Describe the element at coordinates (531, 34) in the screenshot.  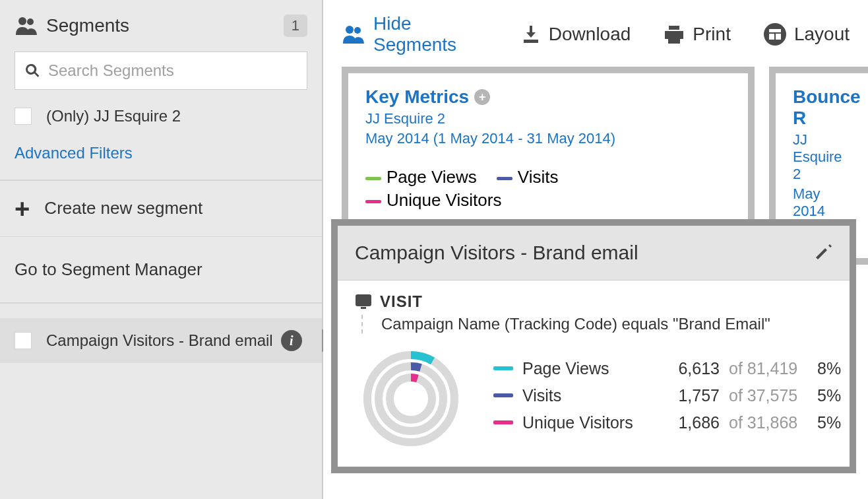
I see `download-icon` at that location.